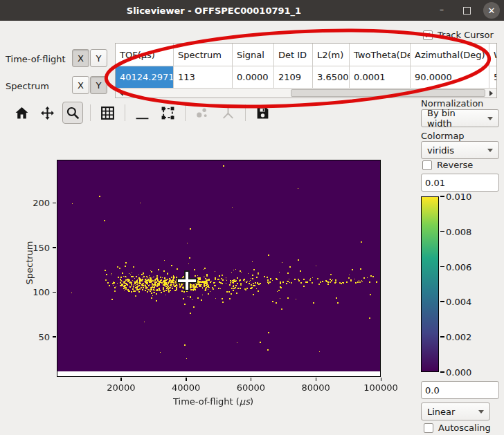 The height and width of the screenshot is (435, 504). What do you see at coordinates (73, 113) in the screenshot?
I see `zoom-icon` at bounding box center [73, 113].